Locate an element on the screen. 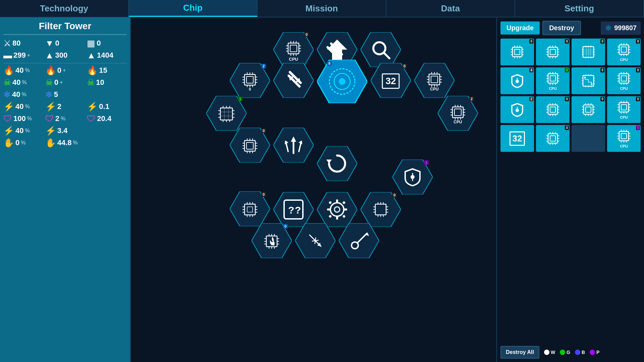 Image resolution: width=644 pixels, height=362 pixels. filter-dot-b is located at coordinates (578, 352).